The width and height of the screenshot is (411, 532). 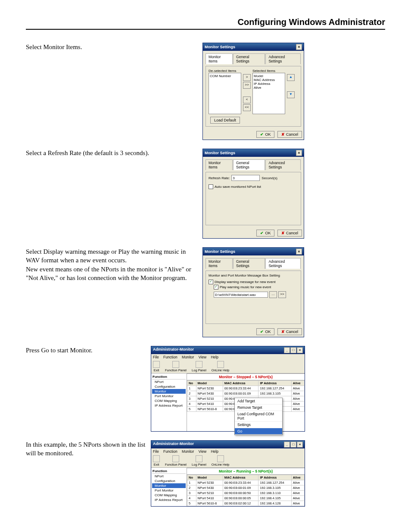 I want to click on ctx-remove-target: Remove Target, so click(x=258, y=408).